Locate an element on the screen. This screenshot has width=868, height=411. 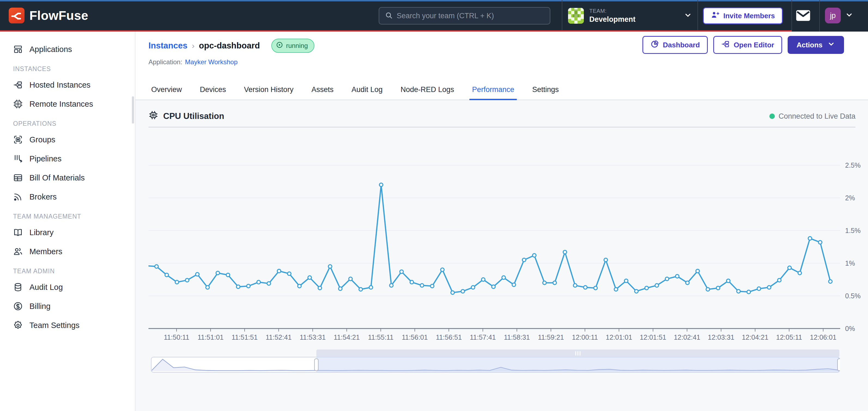
chart-range-brush is located at coordinates (495, 361).